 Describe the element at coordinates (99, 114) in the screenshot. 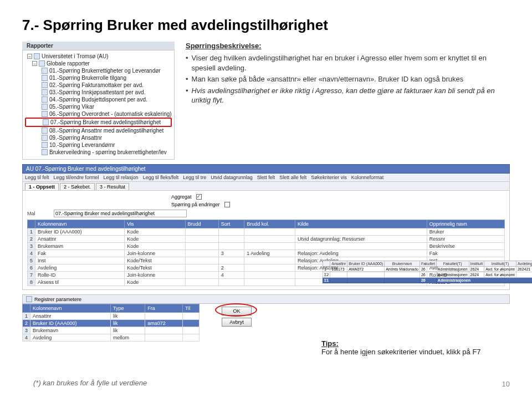

I see `tree-item: 06.-Spørring Overordnet - (automatisk es…` at that location.